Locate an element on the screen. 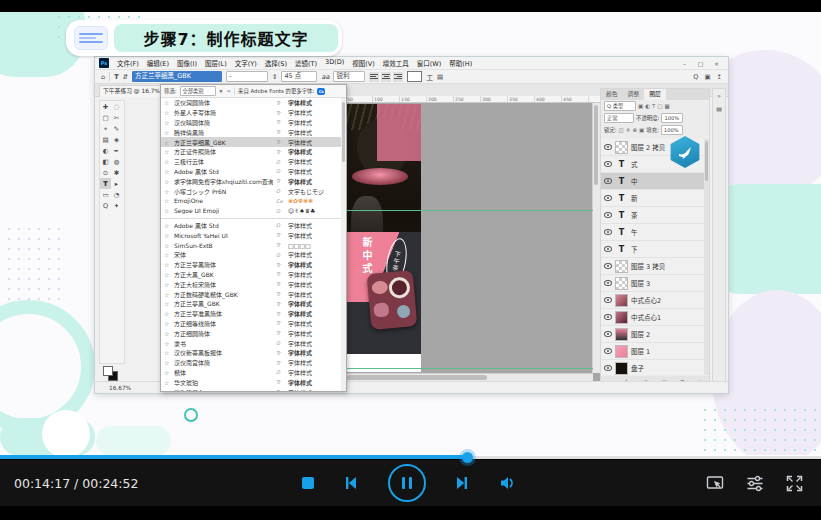  font-list-item: ☆ 方正细圆简体 Tr 字体样式 is located at coordinates (251, 333).